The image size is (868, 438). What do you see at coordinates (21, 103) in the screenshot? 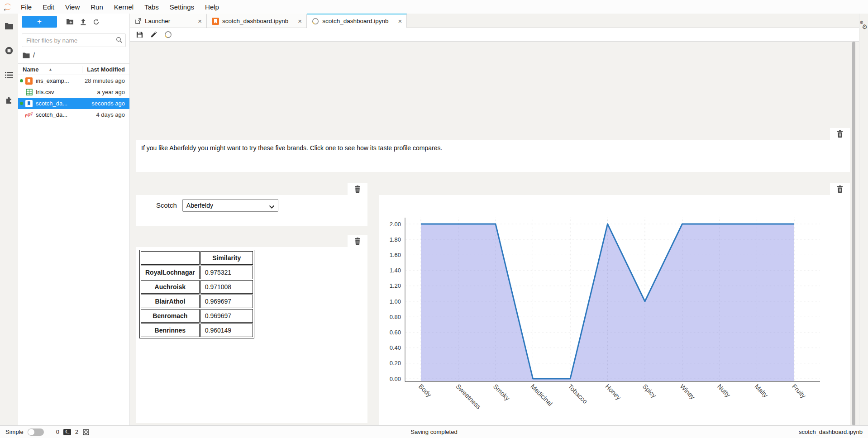
I see `running-dot` at bounding box center [21, 103].